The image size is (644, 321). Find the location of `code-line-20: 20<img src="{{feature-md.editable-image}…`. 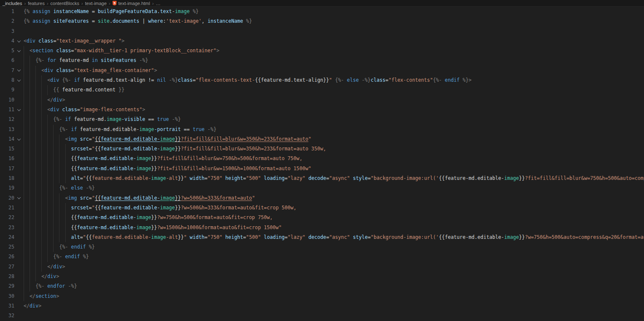

code-line-20: 20<img src="{{feature-md.editable-image}… is located at coordinates (322, 198).